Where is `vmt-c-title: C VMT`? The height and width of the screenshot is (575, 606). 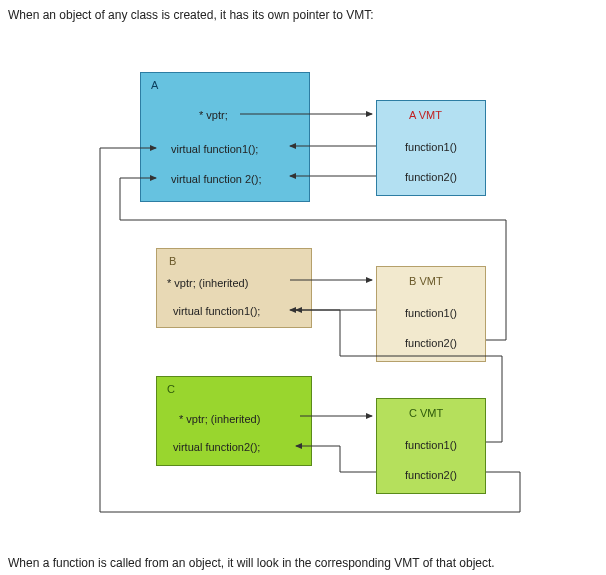 vmt-c-title: C VMT is located at coordinates (426, 413).